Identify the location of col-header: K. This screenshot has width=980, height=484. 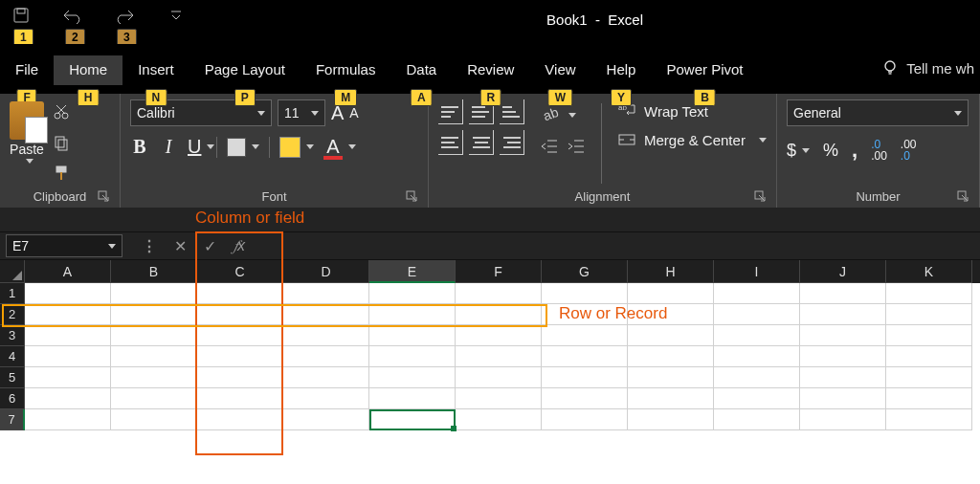
(929, 272).